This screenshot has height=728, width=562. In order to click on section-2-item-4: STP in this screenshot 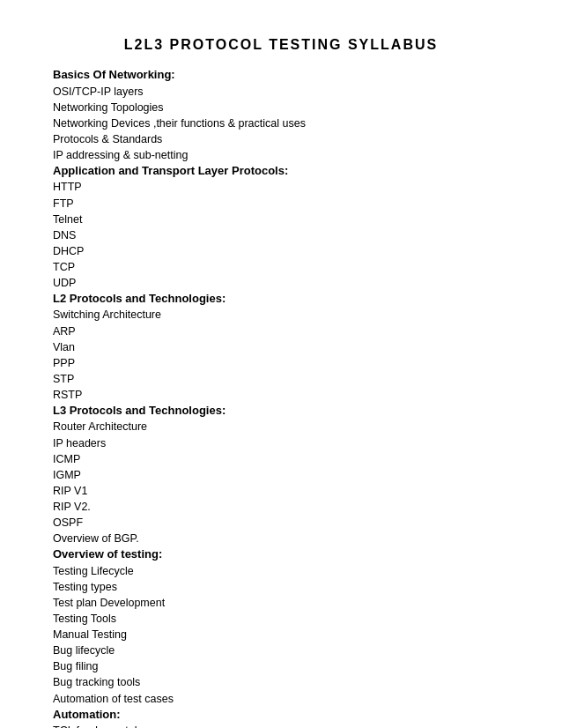, I will do `click(281, 379)`.